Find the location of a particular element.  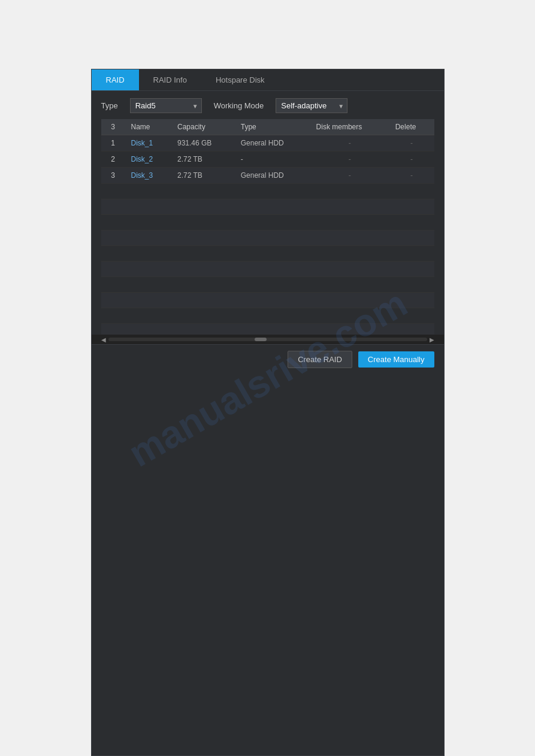

col-name: Name is located at coordinates (149, 127).